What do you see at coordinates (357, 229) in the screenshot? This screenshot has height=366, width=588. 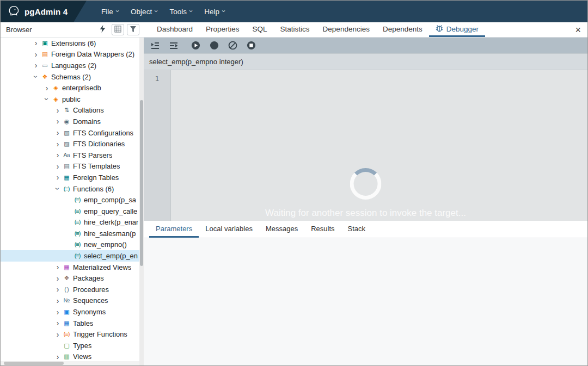 I see `tab-stack: Stack` at bounding box center [357, 229].